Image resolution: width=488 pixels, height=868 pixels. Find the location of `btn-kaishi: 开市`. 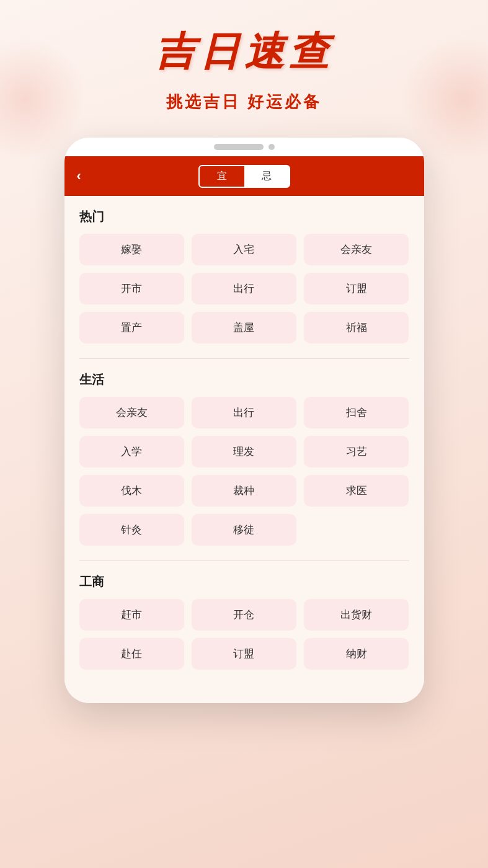

btn-kaishi: 开市 is located at coordinates (131, 289).